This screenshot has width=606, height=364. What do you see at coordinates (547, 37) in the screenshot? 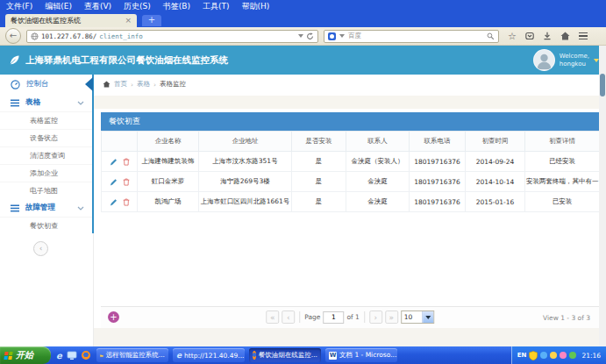
I see `toolbar-icons: ☆` at bounding box center [547, 37].